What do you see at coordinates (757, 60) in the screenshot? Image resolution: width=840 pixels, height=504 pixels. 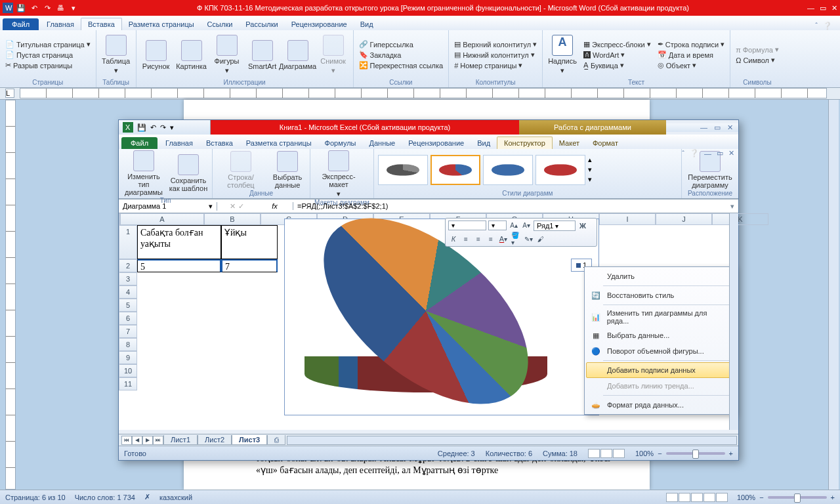 I see `symbol-button: Ω Символ ▾` at bounding box center [757, 60].